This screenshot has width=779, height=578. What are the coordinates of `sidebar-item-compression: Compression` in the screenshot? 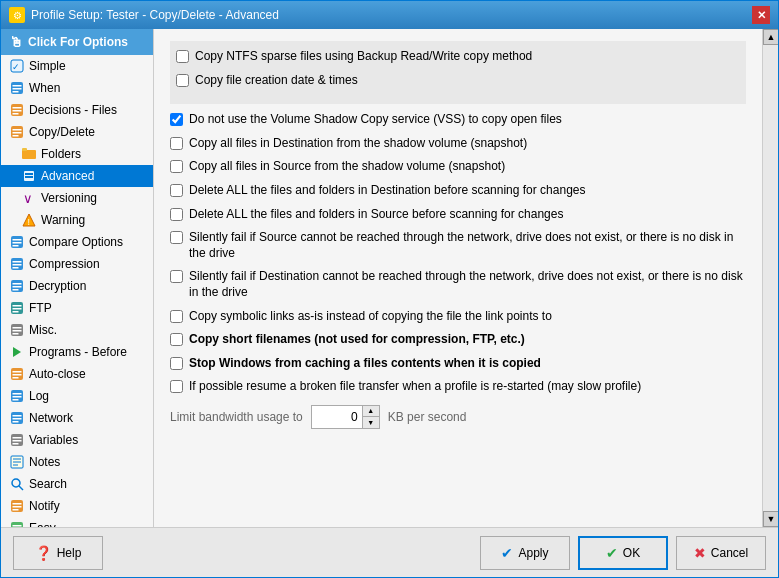 It's located at (77, 264).